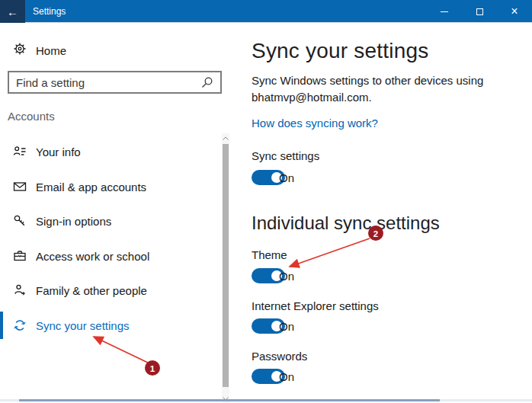 The height and width of the screenshot is (403, 532). I want to click on person-plus-icon, so click(20, 290).